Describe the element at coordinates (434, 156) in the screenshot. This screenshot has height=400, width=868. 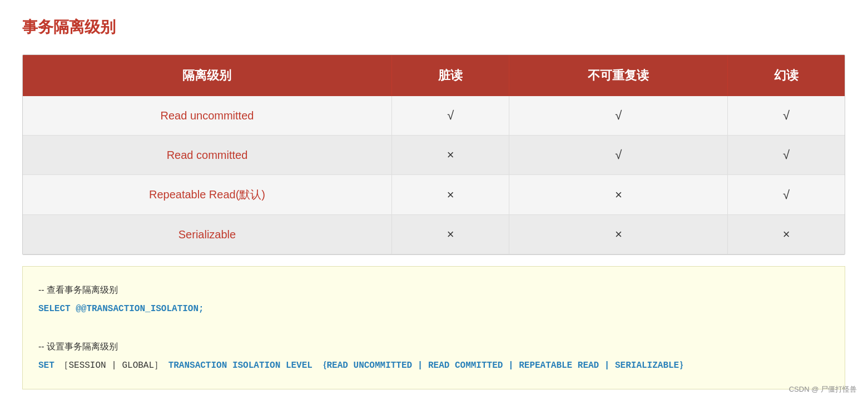
I see `table-row: Read committed × √ √` at that location.